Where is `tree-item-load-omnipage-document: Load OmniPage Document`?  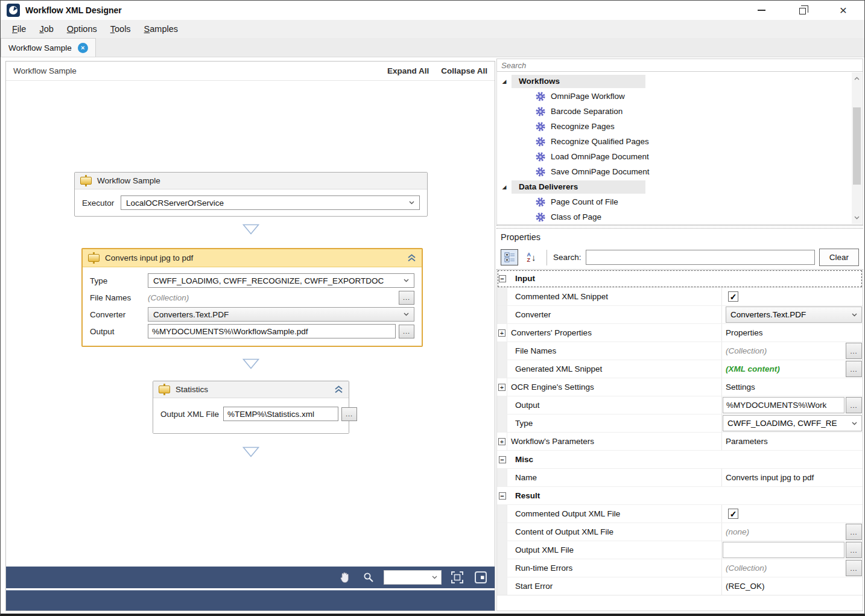 tree-item-load-omnipage-document: Load OmniPage Document is located at coordinates (680, 157).